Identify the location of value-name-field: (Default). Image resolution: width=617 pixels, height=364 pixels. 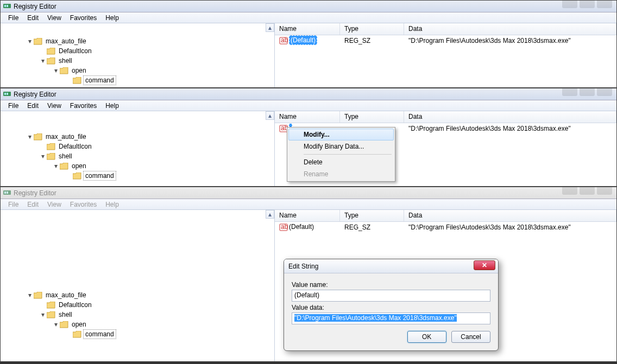
(391, 296).